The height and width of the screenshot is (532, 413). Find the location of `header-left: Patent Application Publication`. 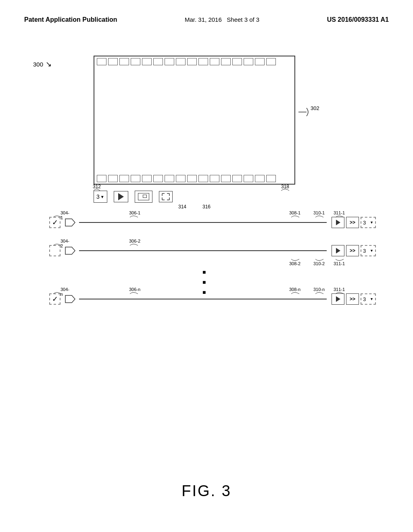

header-left: Patent Application Publication is located at coordinates (71, 20).